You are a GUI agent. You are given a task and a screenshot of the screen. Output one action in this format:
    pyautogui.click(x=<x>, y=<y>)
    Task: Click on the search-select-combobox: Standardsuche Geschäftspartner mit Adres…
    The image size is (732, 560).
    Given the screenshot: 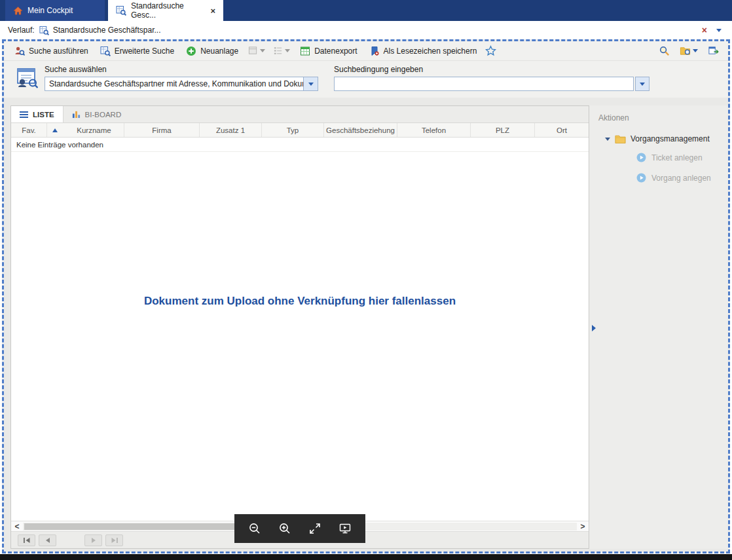 What is the action you would take?
    pyautogui.click(x=181, y=84)
    